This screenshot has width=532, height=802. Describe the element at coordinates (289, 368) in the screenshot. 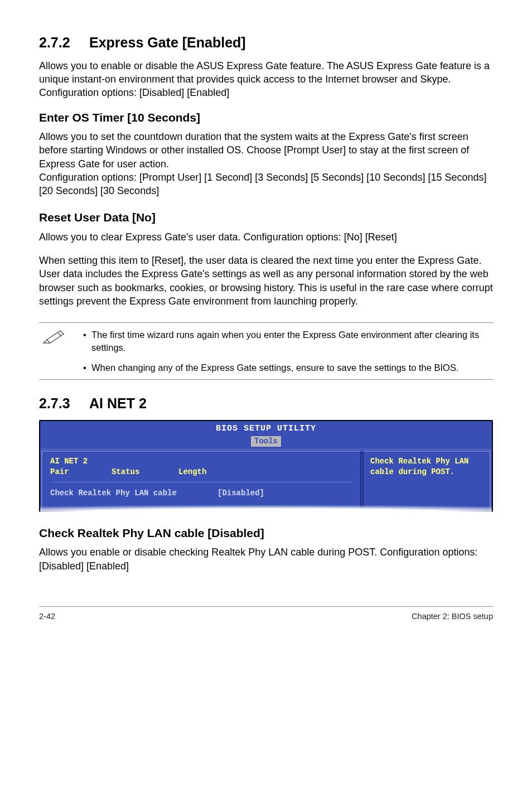

I see `note-content: When changing any of the Express Gate se…` at that location.